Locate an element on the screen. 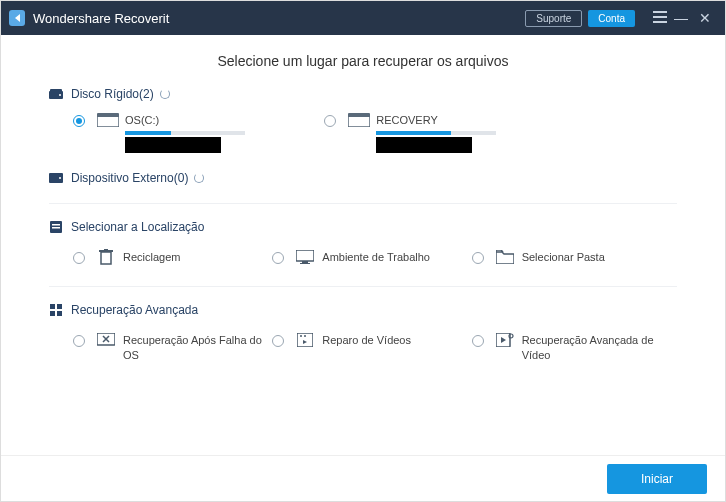 The height and width of the screenshot is (502, 726). section-label: Selecionar a Localização is located at coordinates (138, 227).